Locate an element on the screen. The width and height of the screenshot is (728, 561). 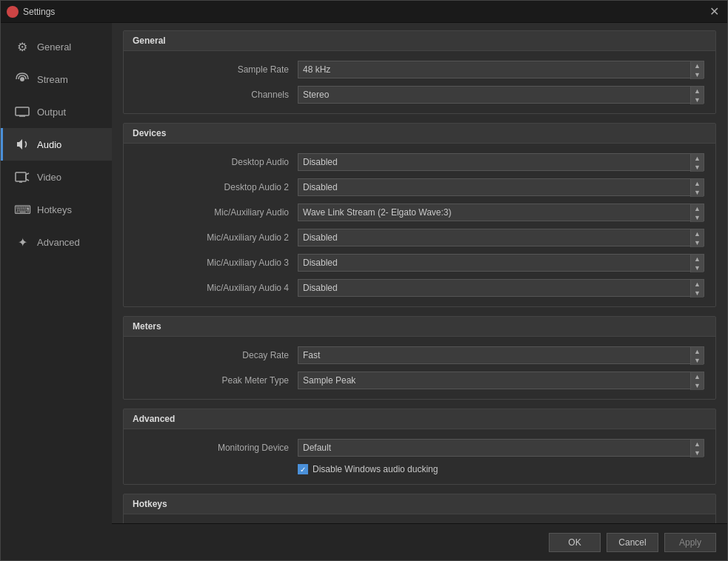
control-mic-aux-2: Disabled ▲ ▼ is located at coordinates (501, 238).